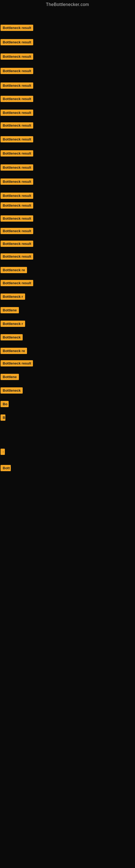  I want to click on bottleneck-label: ·, so click(3, 452).